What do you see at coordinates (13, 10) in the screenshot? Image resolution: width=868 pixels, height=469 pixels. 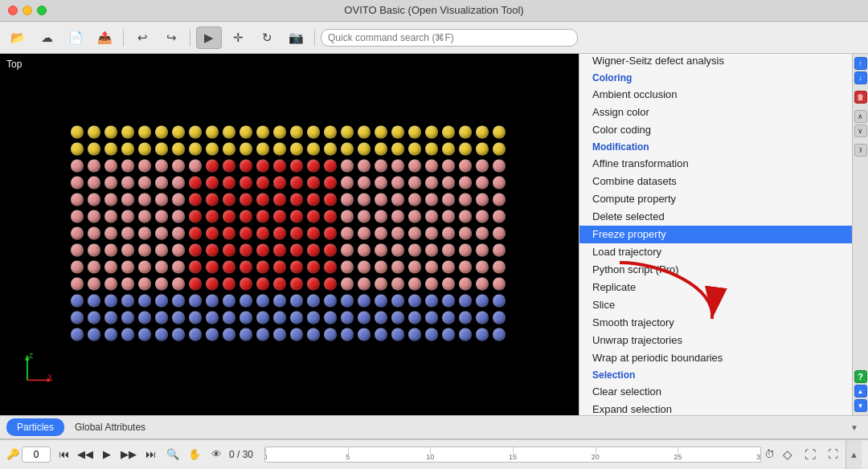 I see `close-button` at bounding box center [13, 10].